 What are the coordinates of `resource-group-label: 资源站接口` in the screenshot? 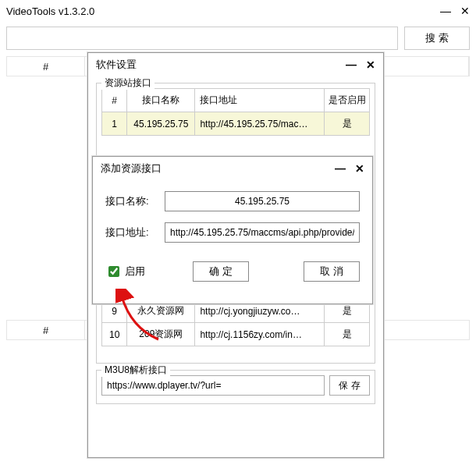 It's located at (128, 83).